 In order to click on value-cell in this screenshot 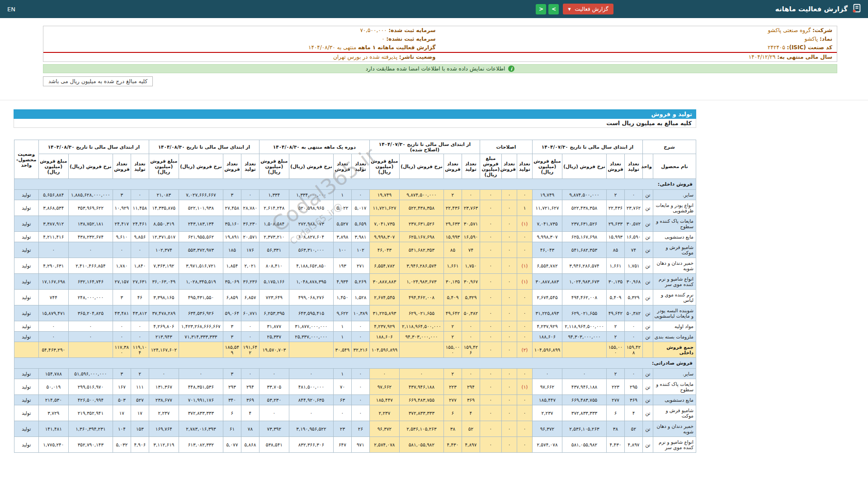, I will do `click(311, 350)`.